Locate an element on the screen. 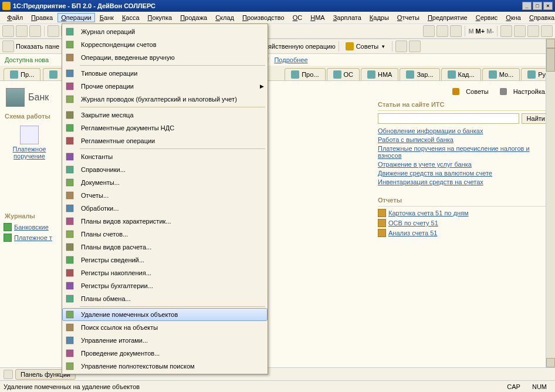 This screenshot has height=392, width=555. menu-item: Обработки... is located at coordinates (165, 208).